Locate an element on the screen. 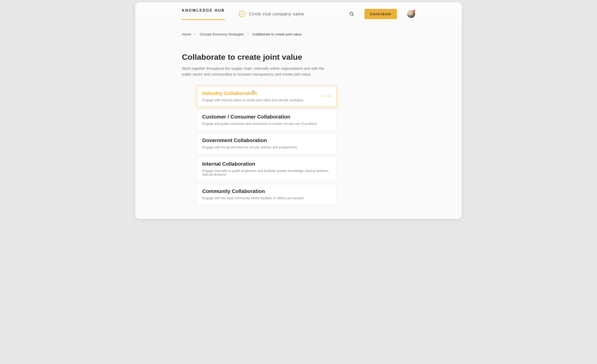 The width and height of the screenshot is (597, 364). contribute-button: Contribute is located at coordinates (381, 14).